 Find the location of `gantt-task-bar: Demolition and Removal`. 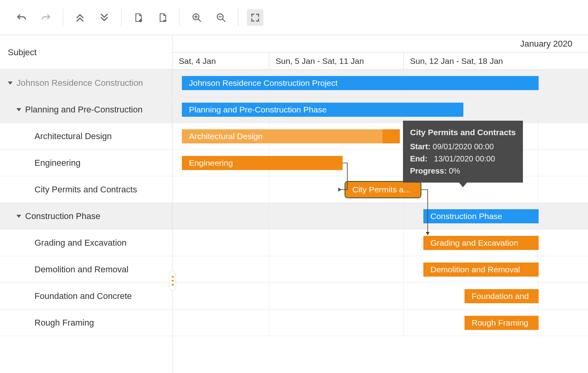

gantt-task-bar: Demolition and Removal is located at coordinates (481, 270).